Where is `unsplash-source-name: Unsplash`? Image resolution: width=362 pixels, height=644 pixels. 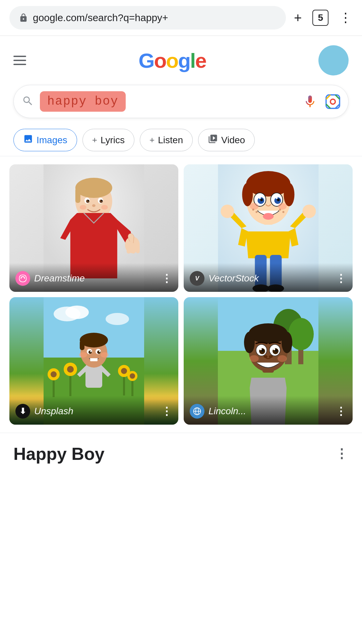
unsplash-source-name: Unsplash is located at coordinates (54, 411).